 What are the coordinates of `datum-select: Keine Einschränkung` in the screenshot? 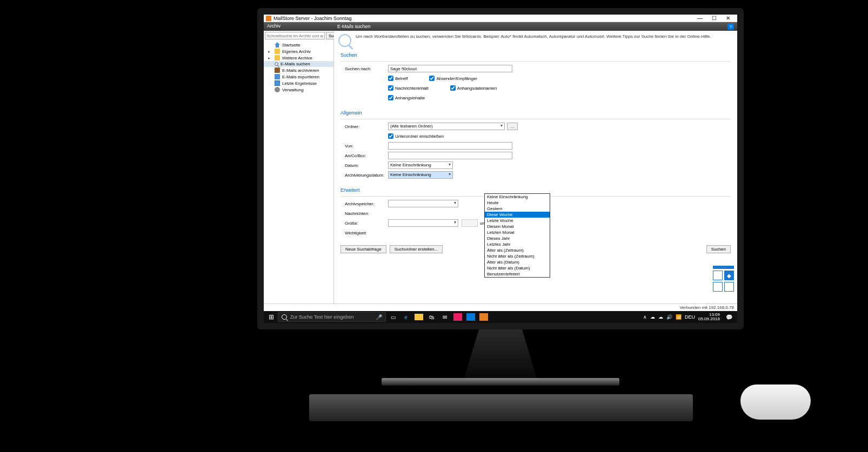 It's located at (420, 165).